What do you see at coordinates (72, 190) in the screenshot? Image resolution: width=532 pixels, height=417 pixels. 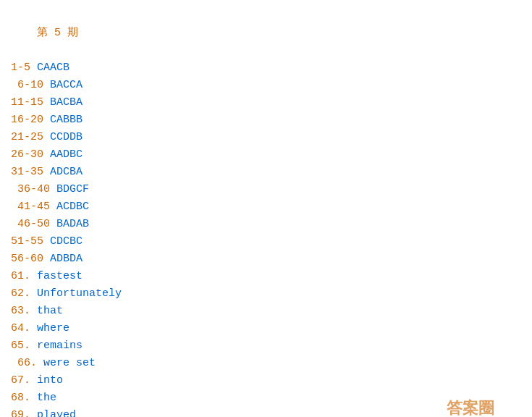 I see `answer-value: BDGCF` at bounding box center [72, 190].